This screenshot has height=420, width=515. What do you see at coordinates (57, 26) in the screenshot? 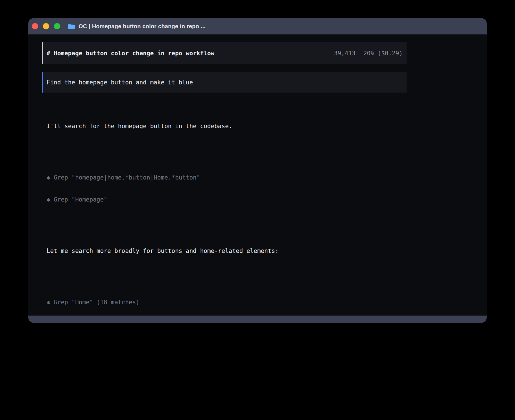
I see `zoom-button` at bounding box center [57, 26].